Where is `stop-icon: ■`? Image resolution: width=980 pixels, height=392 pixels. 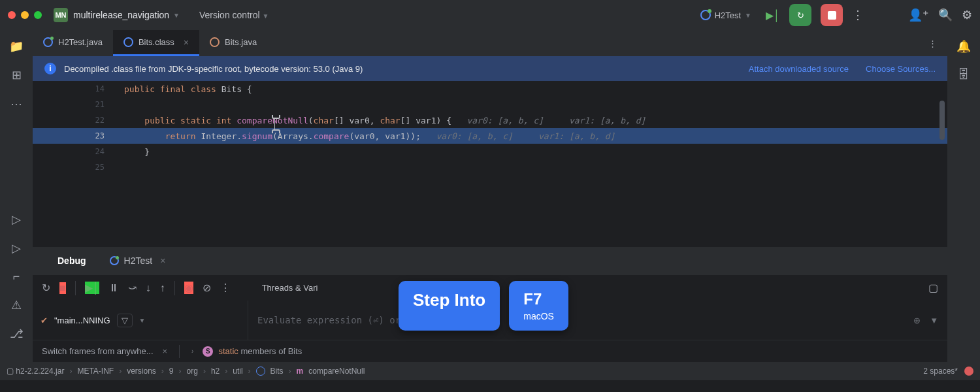 stop-icon: ■ is located at coordinates (63, 288).